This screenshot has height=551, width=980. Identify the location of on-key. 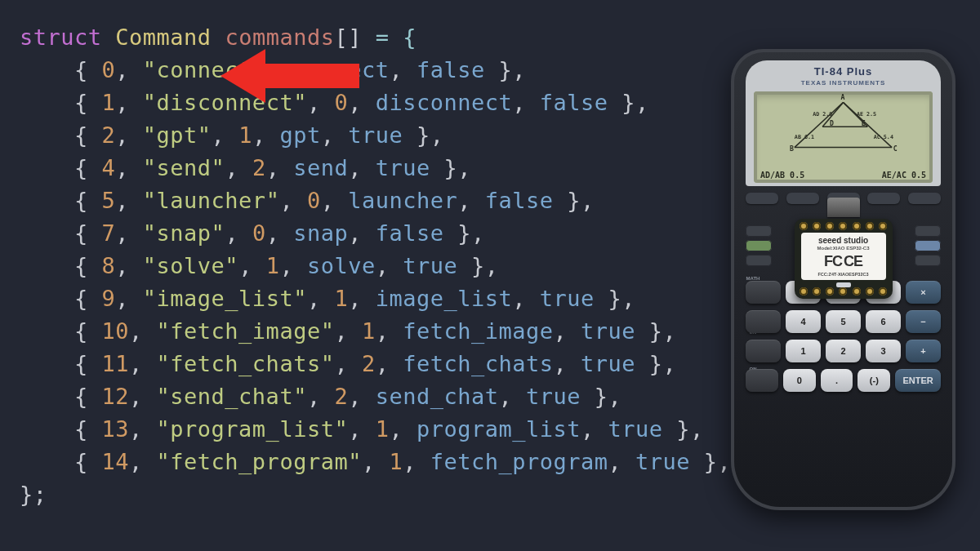
(762, 380).